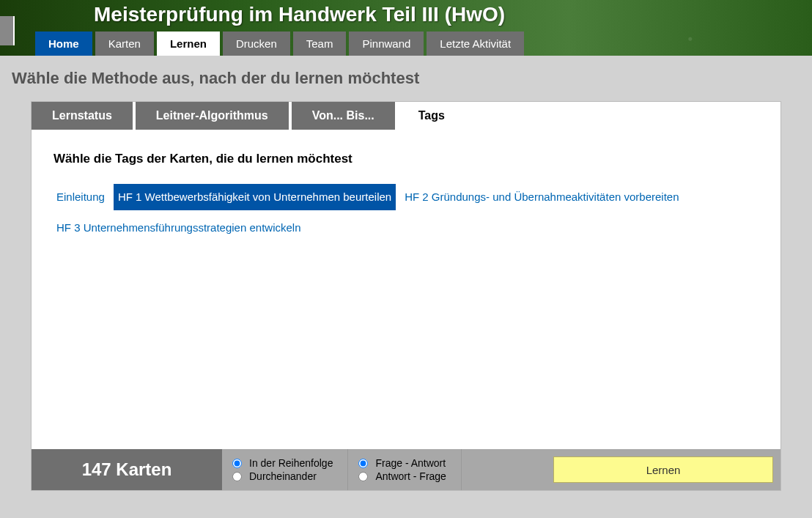 The width and height of the screenshot is (812, 518). Describe the element at coordinates (320, 44) in the screenshot. I see `nav-item-team: Team` at that location.